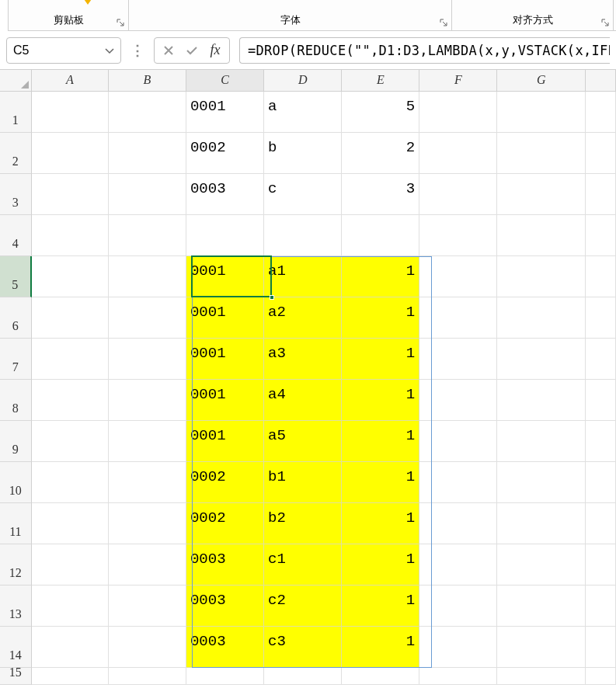 This screenshot has width=616, height=695. Describe the element at coordinates (16, 112) in the screenshot. I see `row-header: 1` at that location.